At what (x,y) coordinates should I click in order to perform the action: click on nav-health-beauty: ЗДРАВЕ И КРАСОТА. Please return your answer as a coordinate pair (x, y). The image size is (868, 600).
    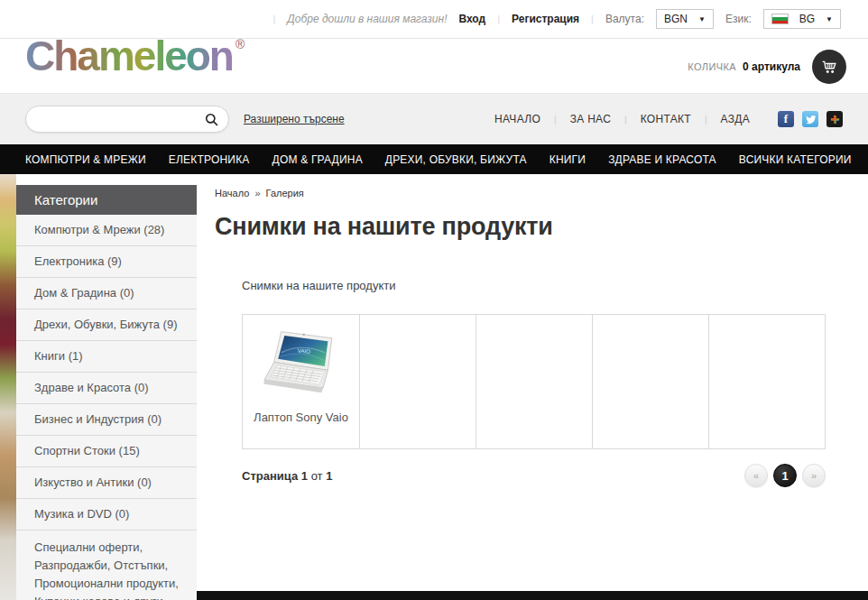
    Looking at the image, I should click on (662, 160).